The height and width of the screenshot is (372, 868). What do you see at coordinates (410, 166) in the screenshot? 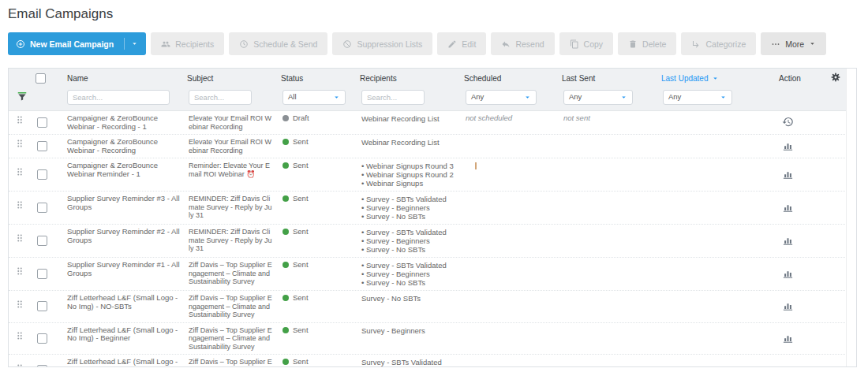
I see `recipient-list-item: • Webinar Signups Round 3` at bounding box center [410, 166].